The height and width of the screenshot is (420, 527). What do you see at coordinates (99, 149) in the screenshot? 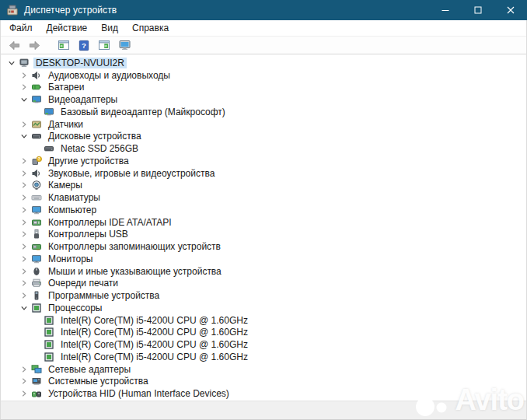
I see `tree-item-label: Netac SSD 256GB` at bounding box center [99, 149].